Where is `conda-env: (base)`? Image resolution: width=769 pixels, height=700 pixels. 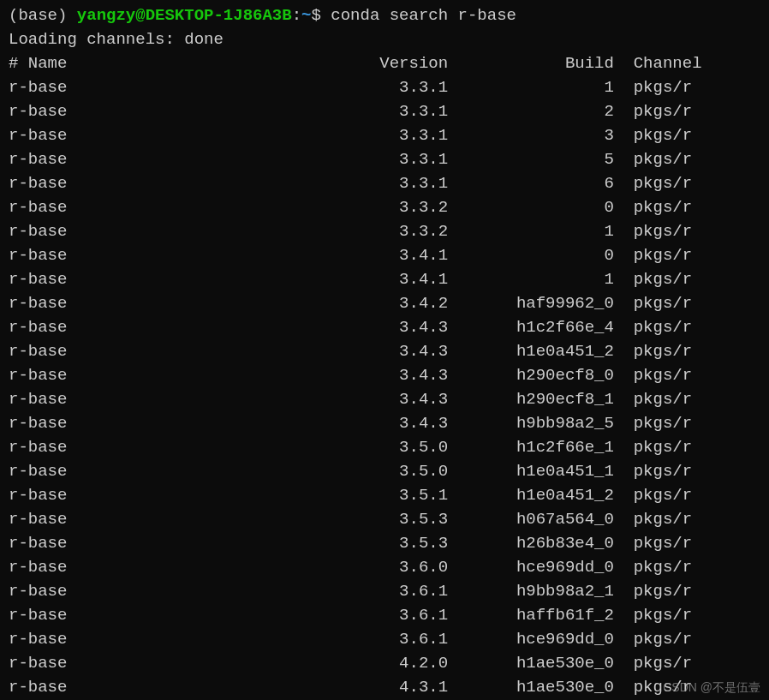 conda-env: (base) is located at coordinates (43, 15).